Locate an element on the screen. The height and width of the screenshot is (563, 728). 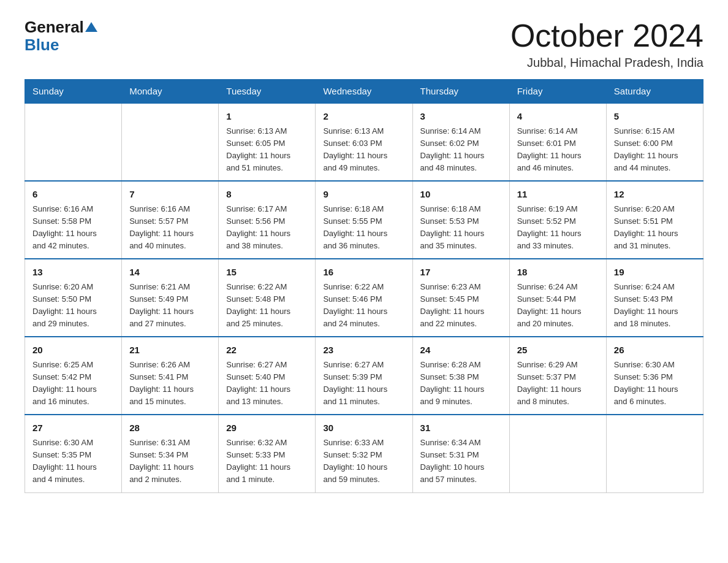
day-info: Sunrise: 6:27 AMSunset: 5:40 PMDaylight:… is located at coordinates (267, 384).